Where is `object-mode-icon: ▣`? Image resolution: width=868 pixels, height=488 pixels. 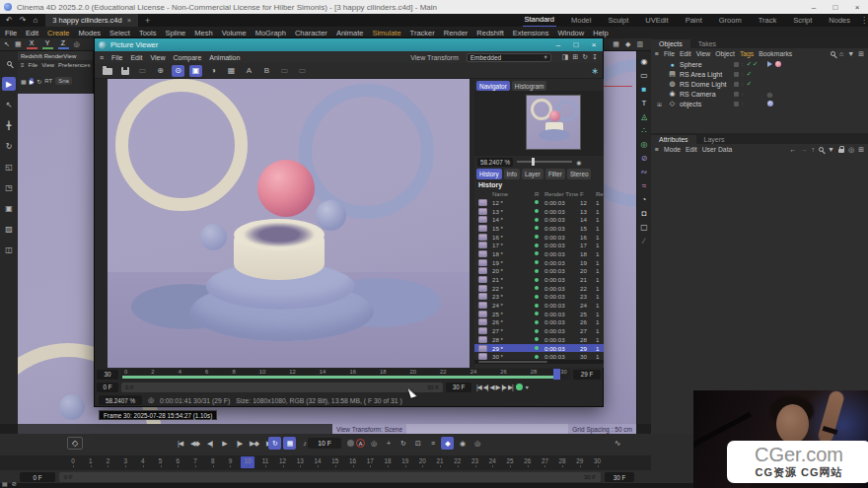
object-mode-icon: ▣ is located at coordinates (9, 208).